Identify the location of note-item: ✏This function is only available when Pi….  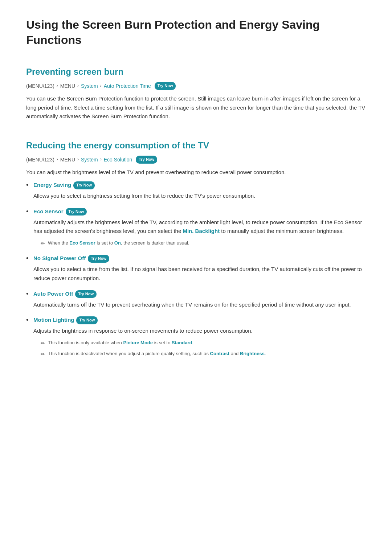
(203, 343).